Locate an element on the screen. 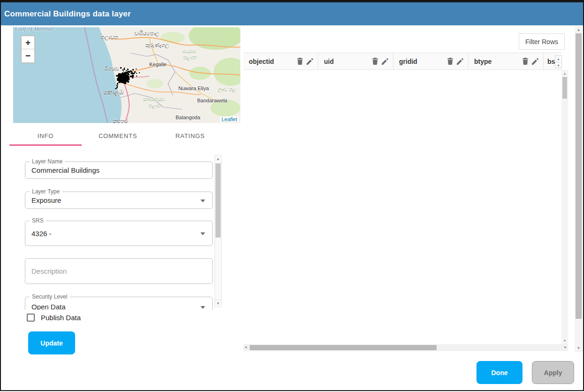  info-form: Layer Name Layer Type Exposure SRS 4326 … is located at coordinates (115, 231).